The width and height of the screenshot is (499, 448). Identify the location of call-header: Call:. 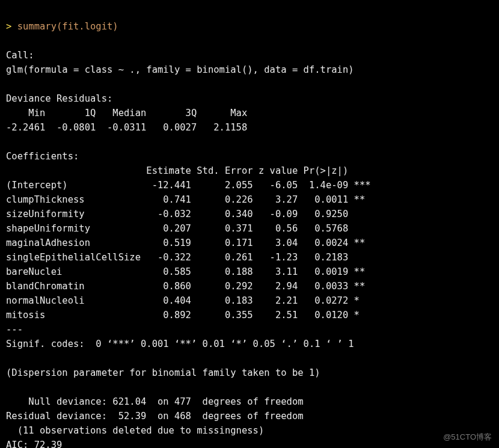
(20, 55).